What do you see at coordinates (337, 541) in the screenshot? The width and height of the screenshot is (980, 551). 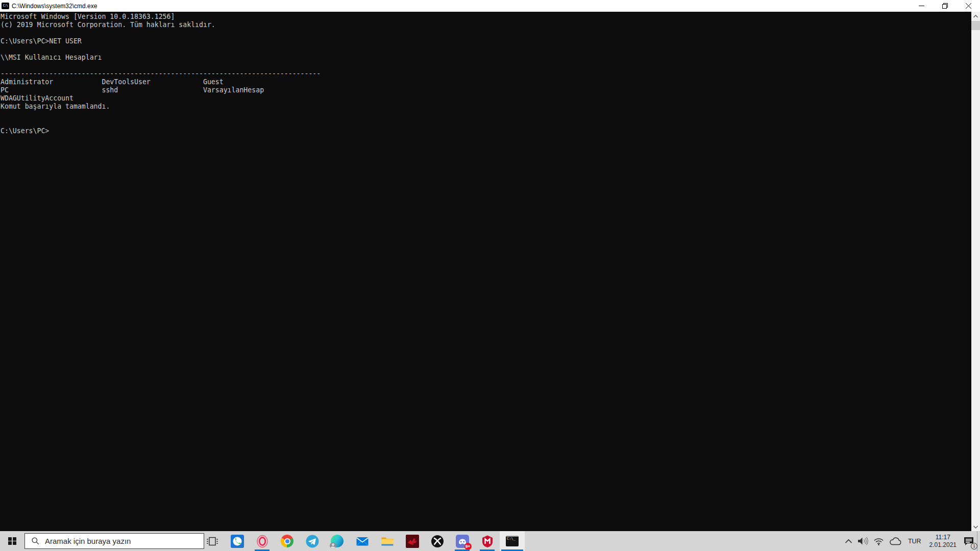 I see `taskbar-app-edge` at bounding box center [337, 541].